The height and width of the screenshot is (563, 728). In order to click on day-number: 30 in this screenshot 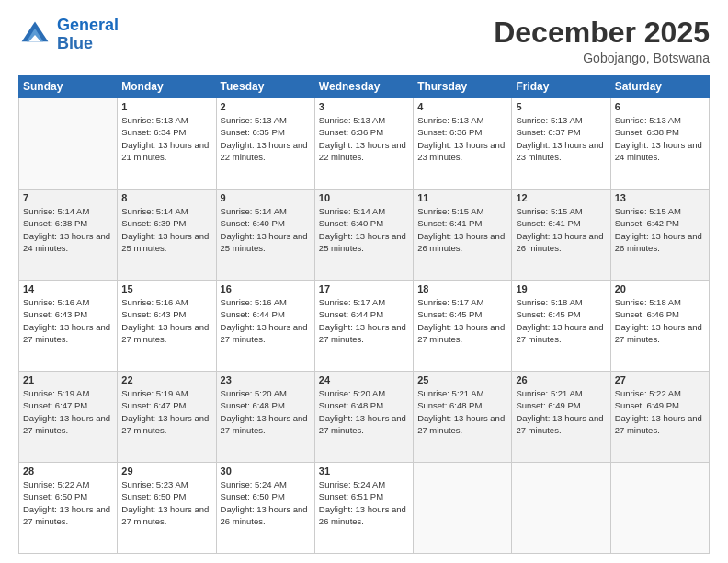, I will do `click(266, 471)`.